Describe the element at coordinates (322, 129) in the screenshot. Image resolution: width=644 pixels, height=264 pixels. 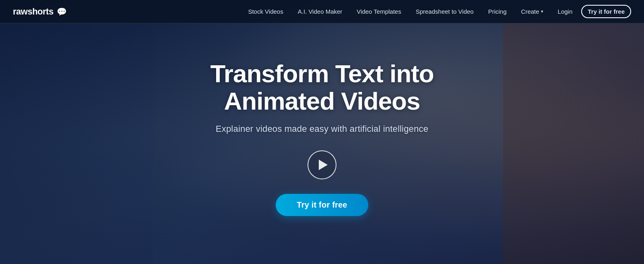
I see `hero-subtitle: Explainer videos made easy with artifici…` at that location.